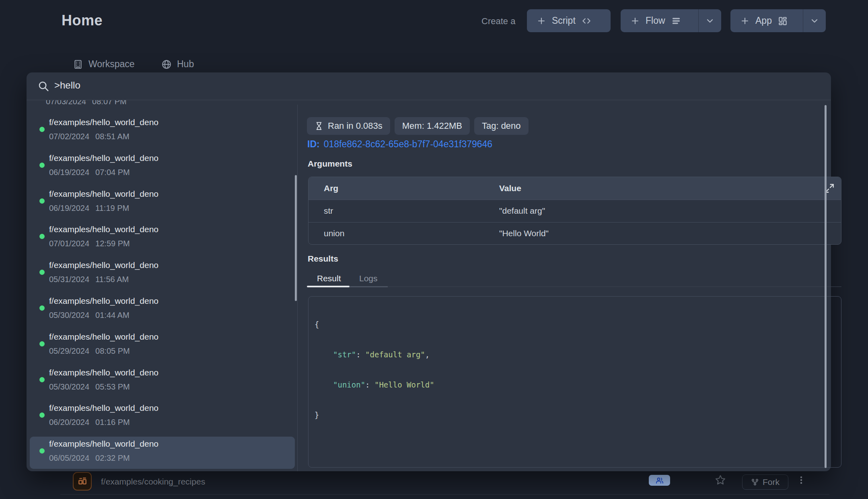 The height and width of the screenshot is (499, 868). Describe the element at coordinates (771, 482) in the screenshot. I see `fork-button-label: Fork` at that location.